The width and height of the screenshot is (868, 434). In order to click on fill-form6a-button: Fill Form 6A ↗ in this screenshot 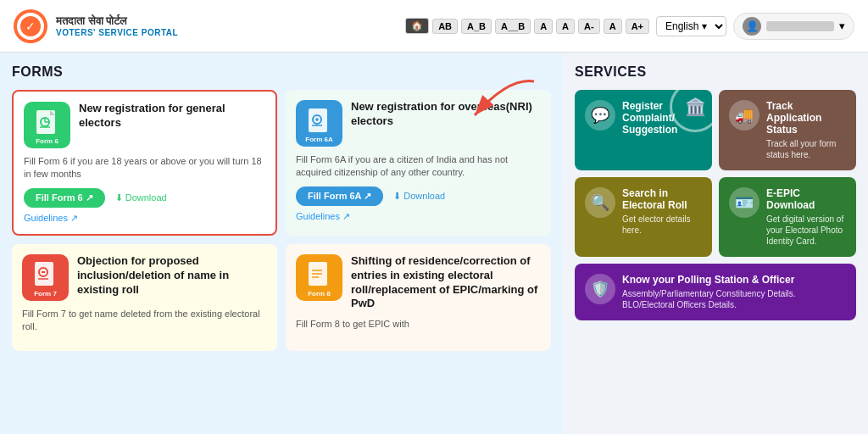, I will do `click(339, 197)`.